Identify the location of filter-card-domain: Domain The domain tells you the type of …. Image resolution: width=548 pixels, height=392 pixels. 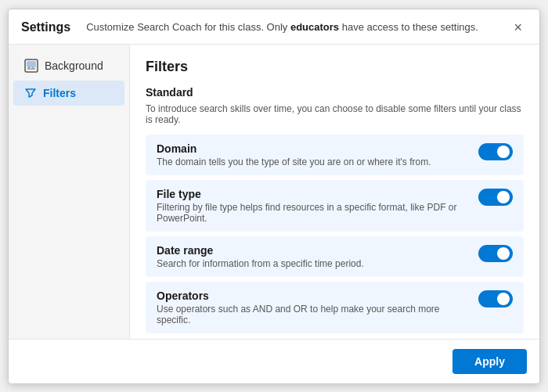
(335, 155).